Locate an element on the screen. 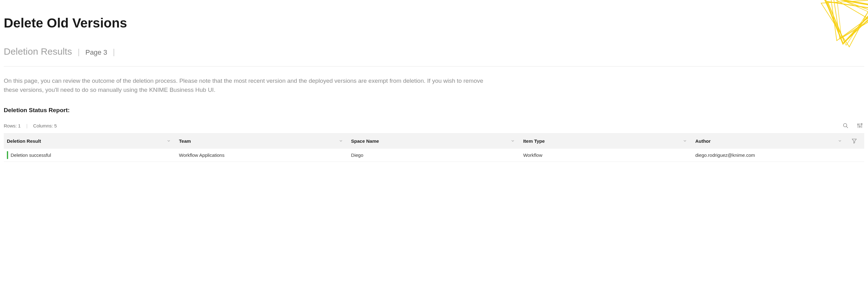  column-header-deletion-result: Deletion Result is located at coordinates (90, 141).